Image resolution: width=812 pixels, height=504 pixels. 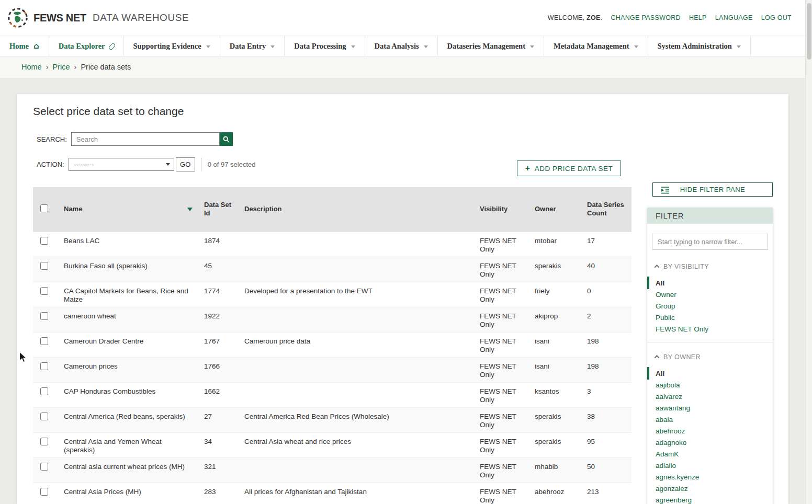 I want to click on filter-option: Public, so click(x=710, y=317).